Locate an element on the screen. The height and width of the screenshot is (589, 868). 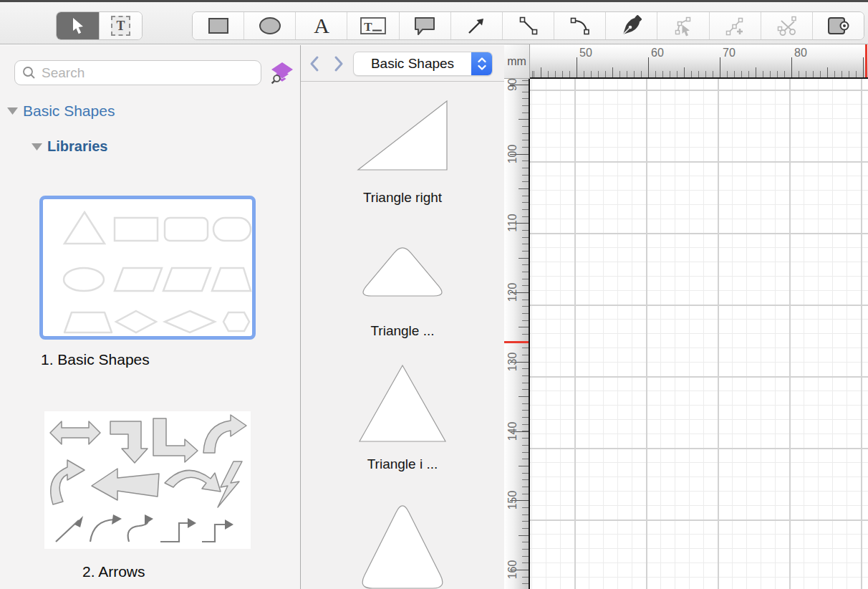
arrow-tool-button is located at coordinates (476, 26).